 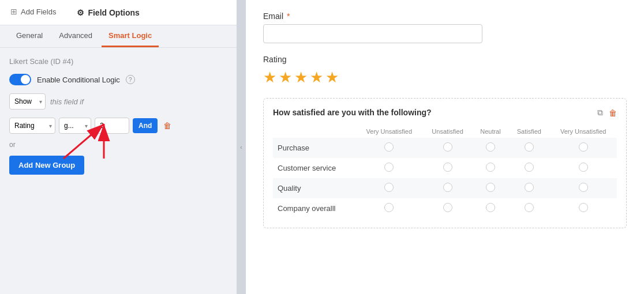 I want to click on row-label-quality: Quality, so click(x=314, y=188).